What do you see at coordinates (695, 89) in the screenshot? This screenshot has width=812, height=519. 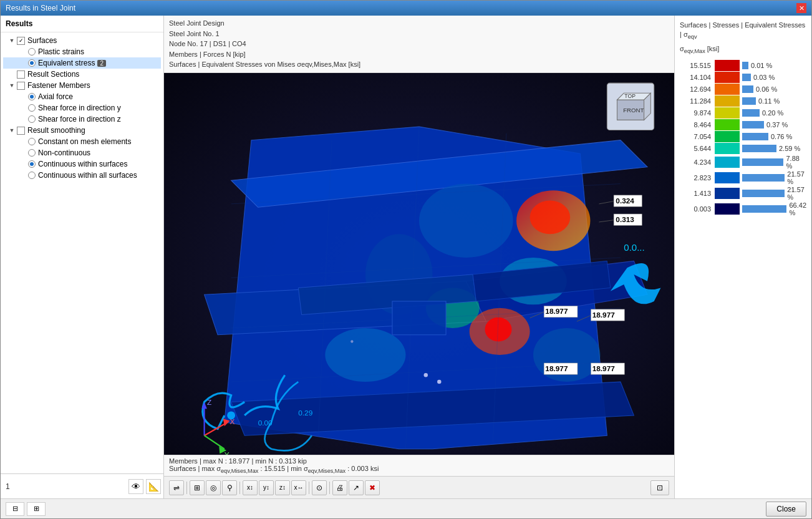 I see `legend-value-2: 12.694` at bounding box center [695, 89].